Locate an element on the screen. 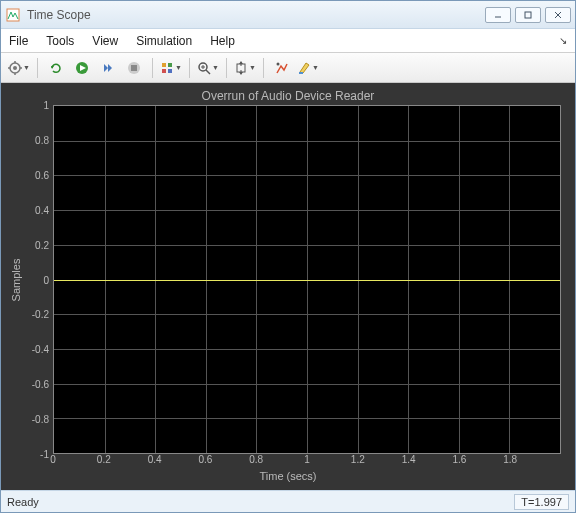 The width and height of the screenshot is (576, 513). chart-title: Overrun of Audio Device Reader is located at coordinates (288, 96).